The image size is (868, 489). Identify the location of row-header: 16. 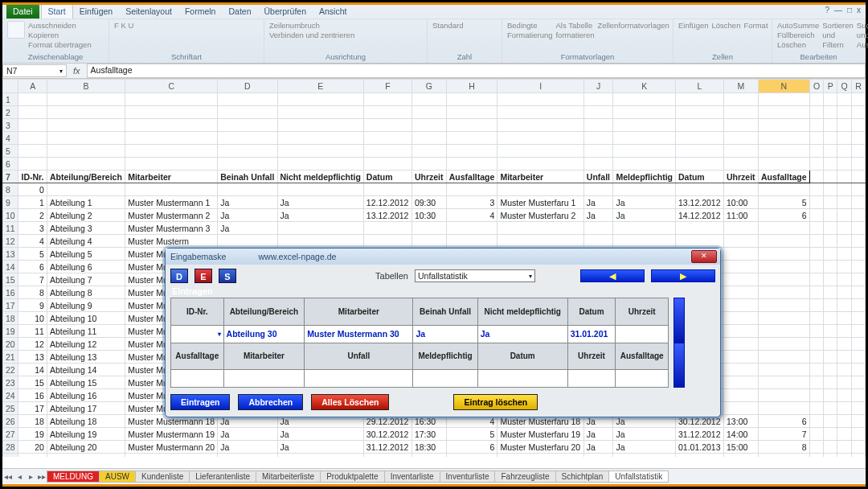
(11, 293).